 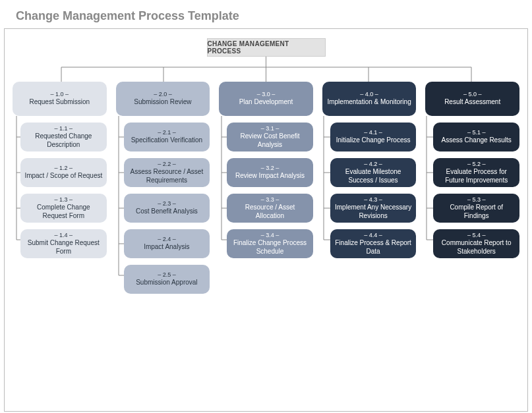 What do you see at coordinates (373, 165) in the screenshot?
I see `node-number: – 4.2 –` at bounding box center [373, 165].